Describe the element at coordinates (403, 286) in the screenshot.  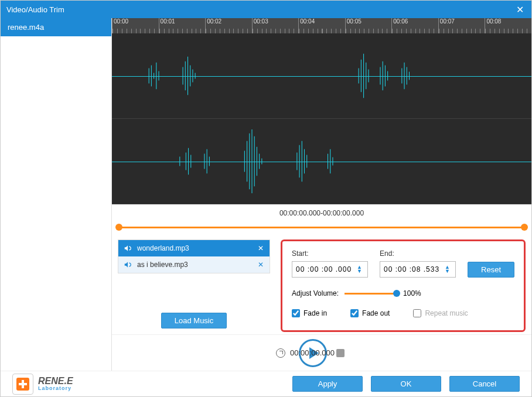
I see `settings-panel: Start: 00 :00 :00 .000 ▲▼ End: 00 :00 :0…` at that location.